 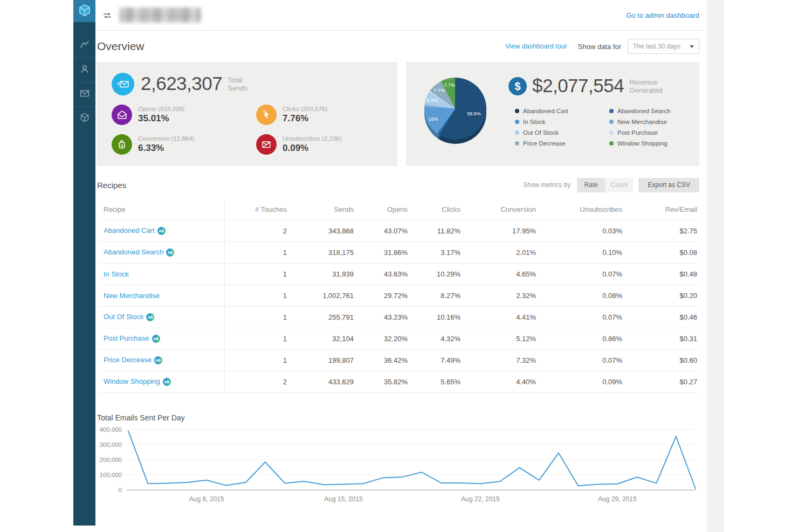 What do you see at coordinates (127, 360) in the screenshot?
I see `recipe-link: Price Decrease` at bounding box center [127, 360].